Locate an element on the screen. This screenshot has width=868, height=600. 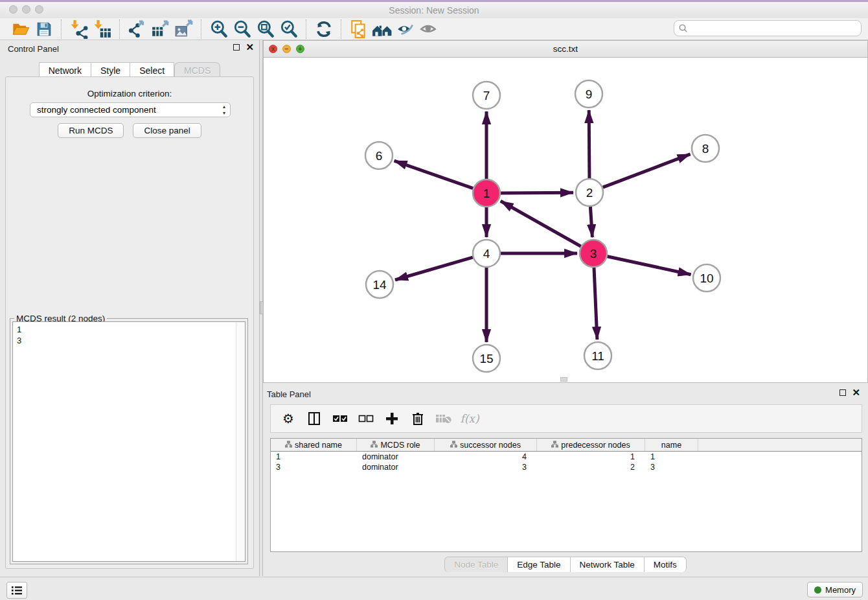
task-history-button is located at coordinates (17, 590).